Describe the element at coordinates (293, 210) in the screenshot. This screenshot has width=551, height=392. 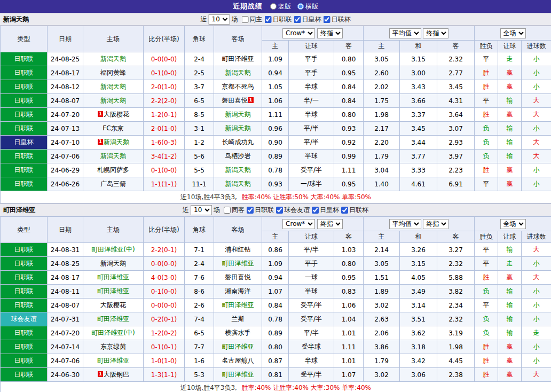
I see `filter-球会友谊: 球会友谊` at that location.